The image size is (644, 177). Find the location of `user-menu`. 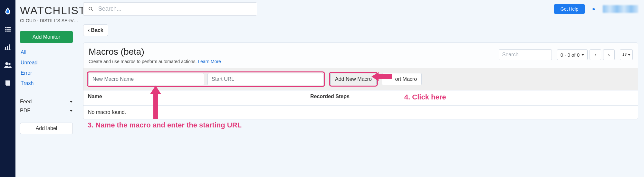

user-menu is located at coordinates (620, 9).